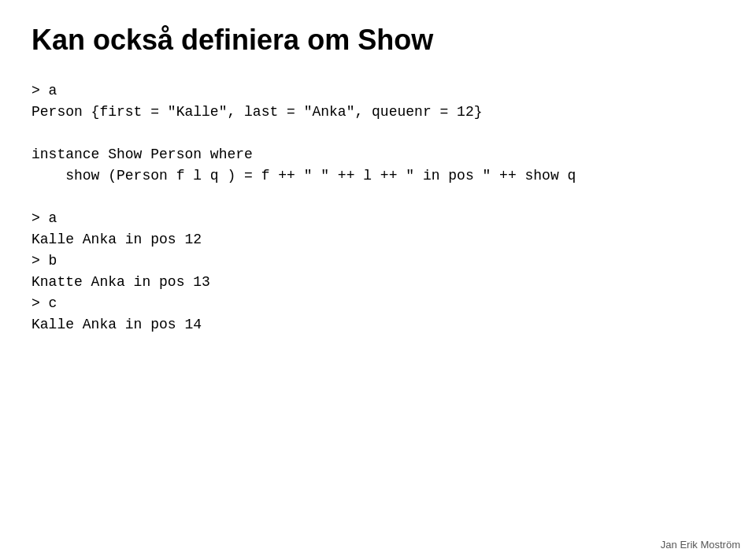  Describe the element at coordinates (378, 239) in the screenshot. I see `code-line-8: Kalle Anka in pos 12` at that location.